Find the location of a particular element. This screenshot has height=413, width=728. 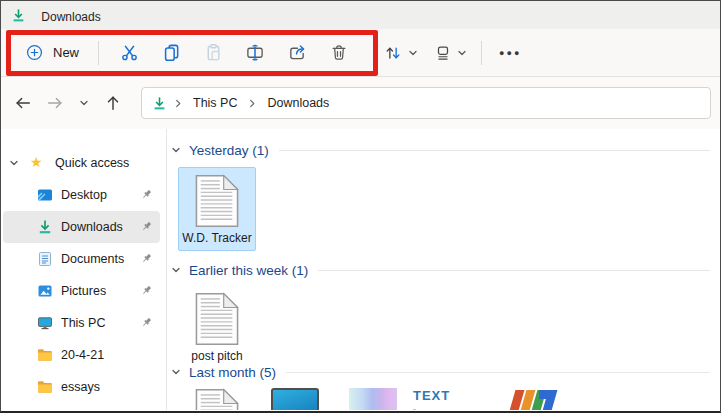

breadcrumb-this-pc: This PC is located at coordinates (215, 103).